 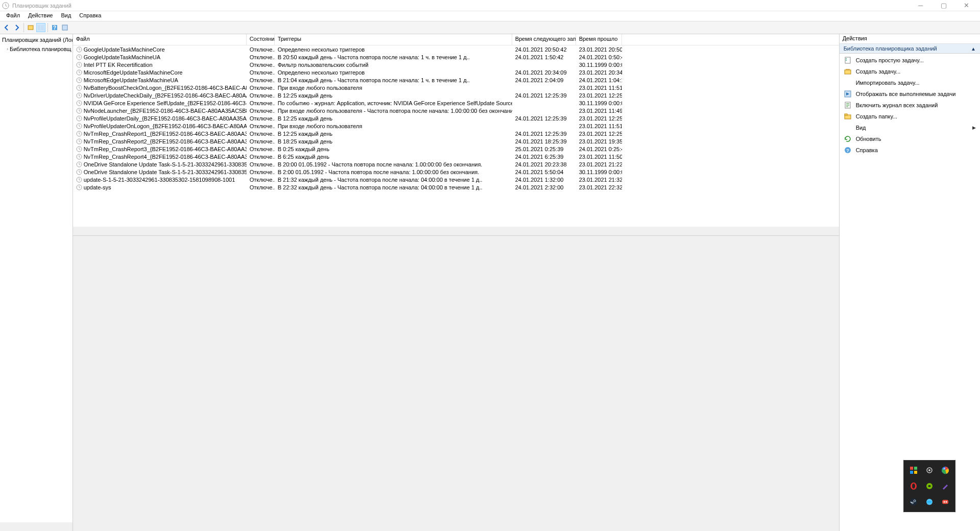 I want to click on tray-chrome-icon, so click(x=945, y=470).